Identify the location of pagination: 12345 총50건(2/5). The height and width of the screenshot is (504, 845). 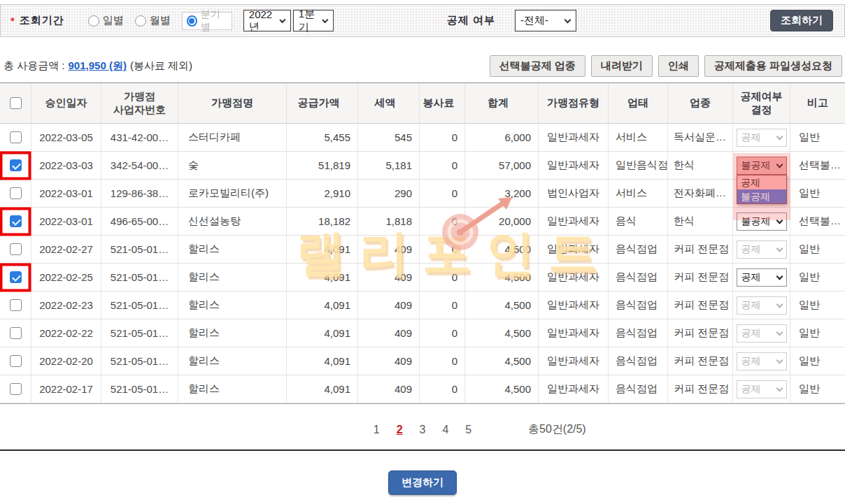
(422, 430).